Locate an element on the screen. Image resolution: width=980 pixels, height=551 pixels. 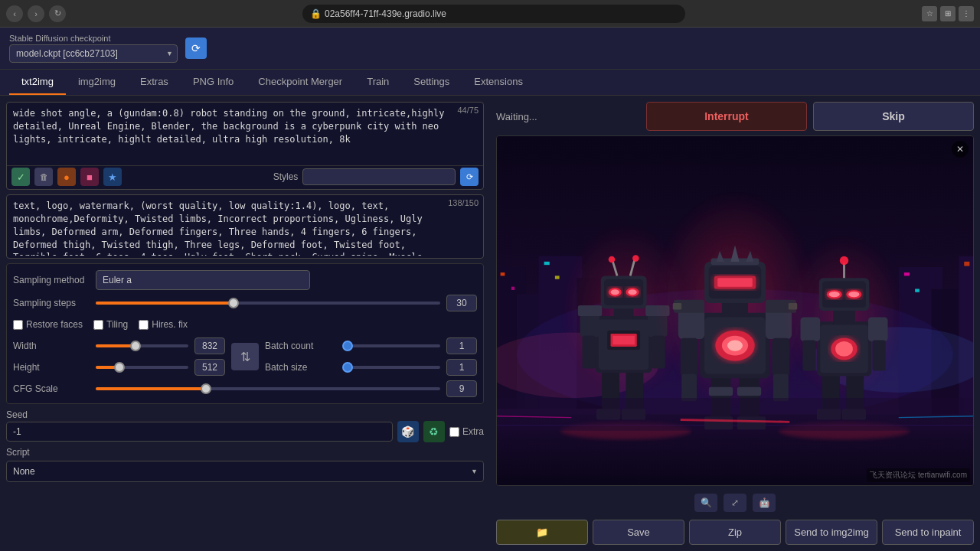
batch-count-label: Batch count is located at coordinates (303, 346).